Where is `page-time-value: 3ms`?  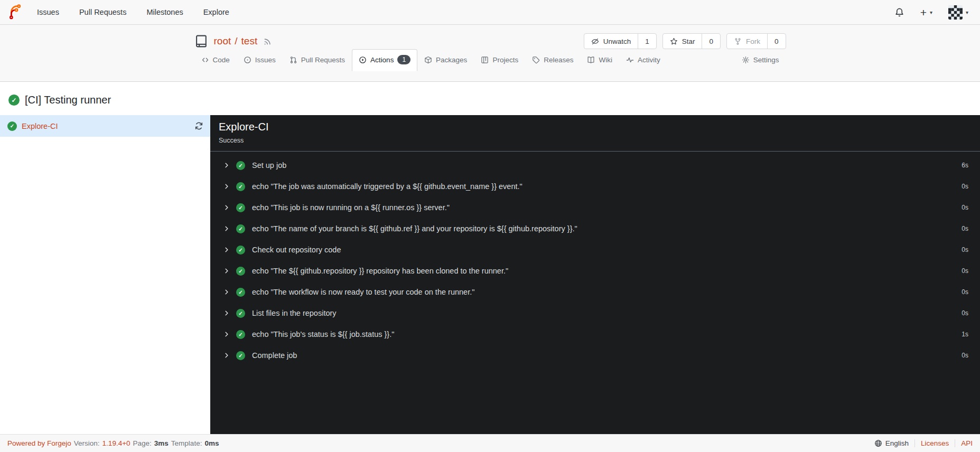
page-time-value: 3ms is located at coordinates (162, 444).